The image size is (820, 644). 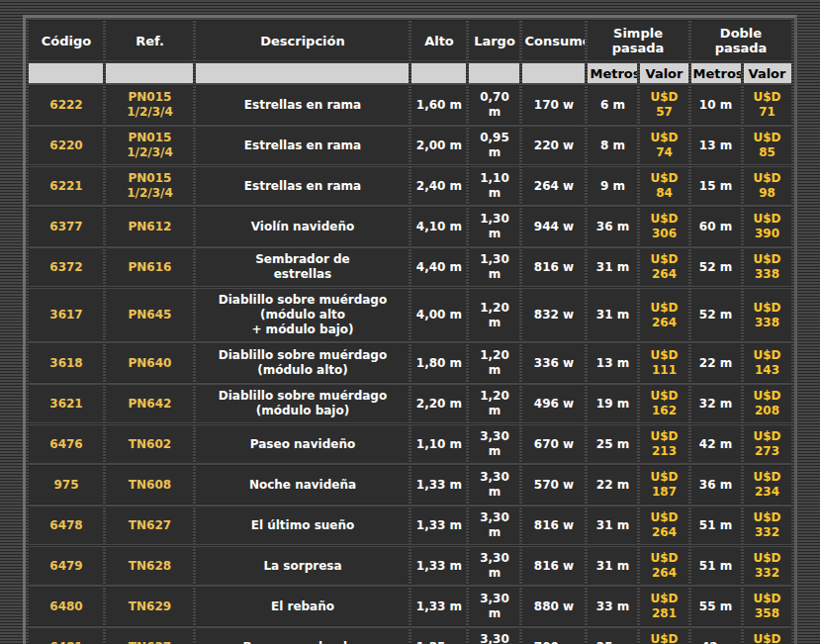 What do you see at coordinates (554, 105) in the screenshot?
I see `cell-consumo: 170 w` at bounding box center [554, 105].